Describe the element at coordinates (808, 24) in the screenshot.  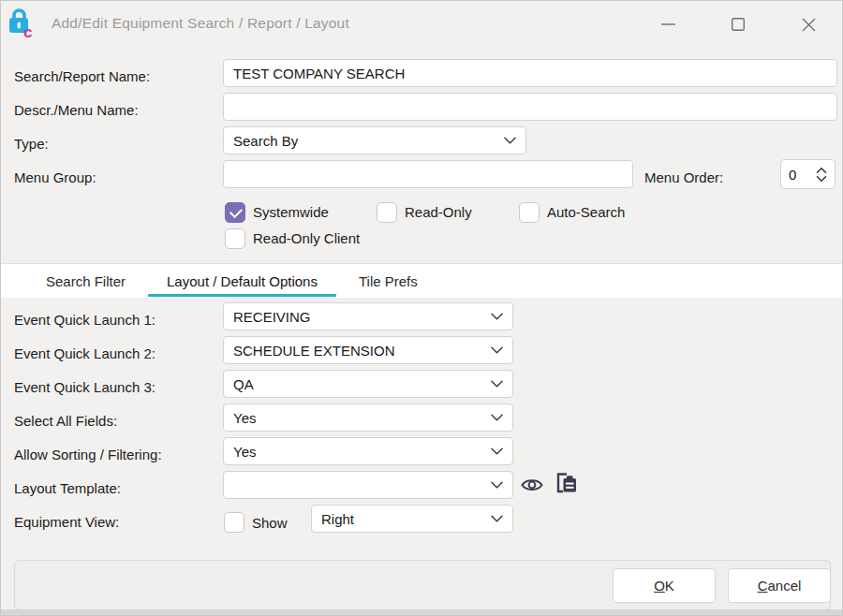
I see `close-button` at that location.